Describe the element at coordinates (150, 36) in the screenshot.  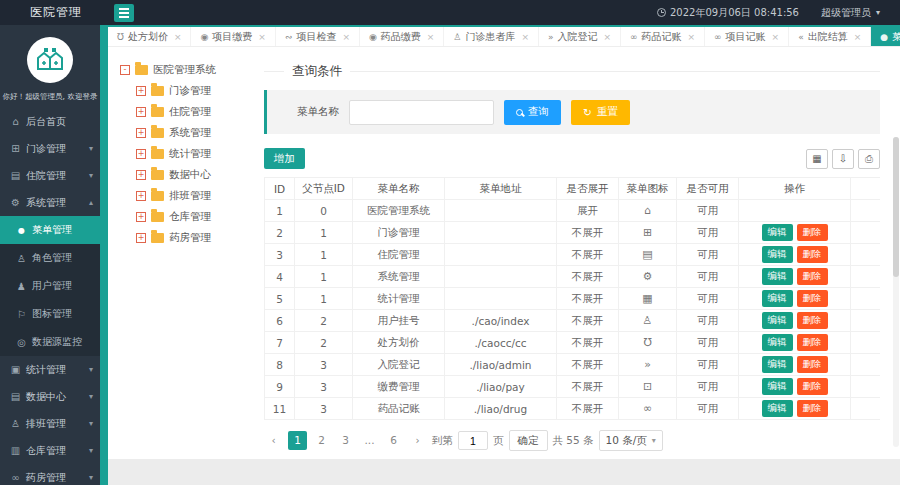
I see `tab-处方划价: ℧处方划价×` at that location.